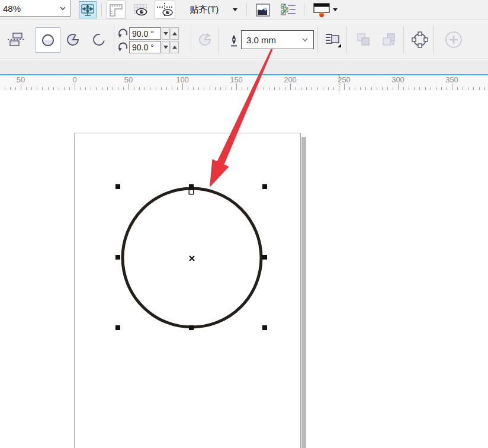  I want to click on preview-settings-button, so click(263, 9).